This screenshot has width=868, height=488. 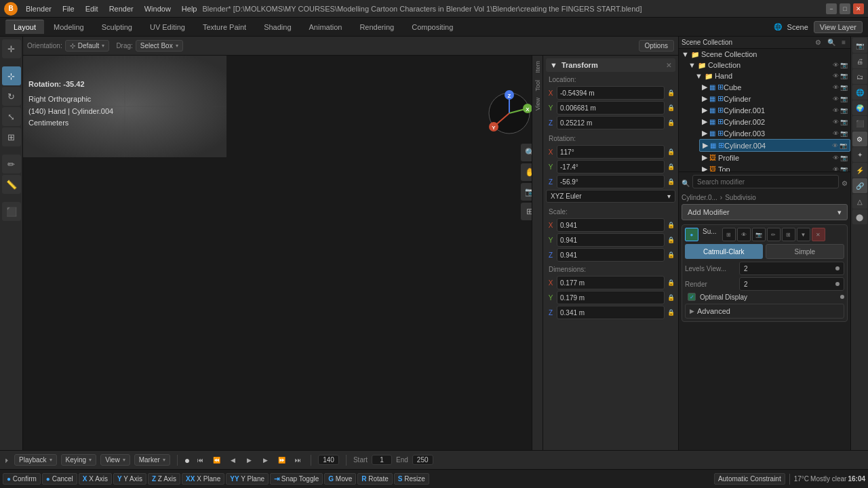 What do you see at coordinates (610, 65) in the screenshot?
I see `transform-header: ▼ Transform ✕` at bounding box center [610, 65].